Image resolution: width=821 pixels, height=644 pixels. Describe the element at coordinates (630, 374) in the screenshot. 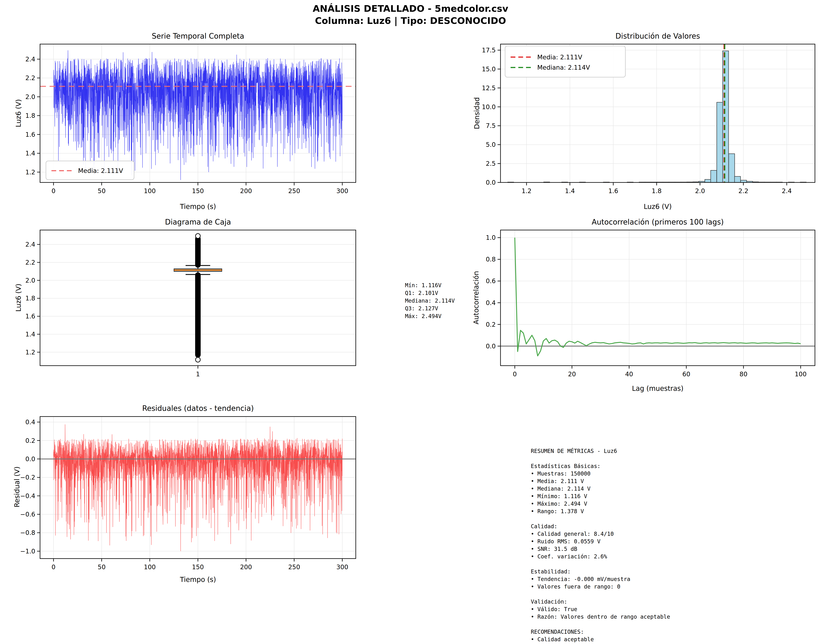

I see `x-tick-label: 40` at that location.